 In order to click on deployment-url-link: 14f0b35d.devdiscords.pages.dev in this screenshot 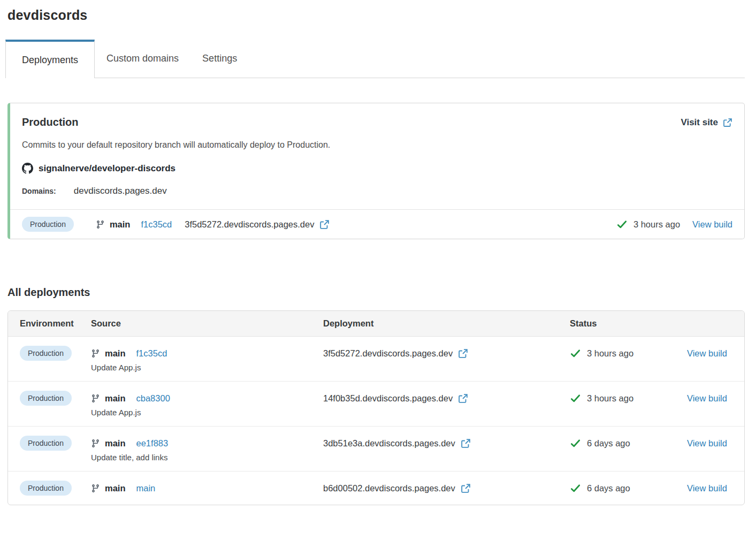, I will do `click(396, 398)`.